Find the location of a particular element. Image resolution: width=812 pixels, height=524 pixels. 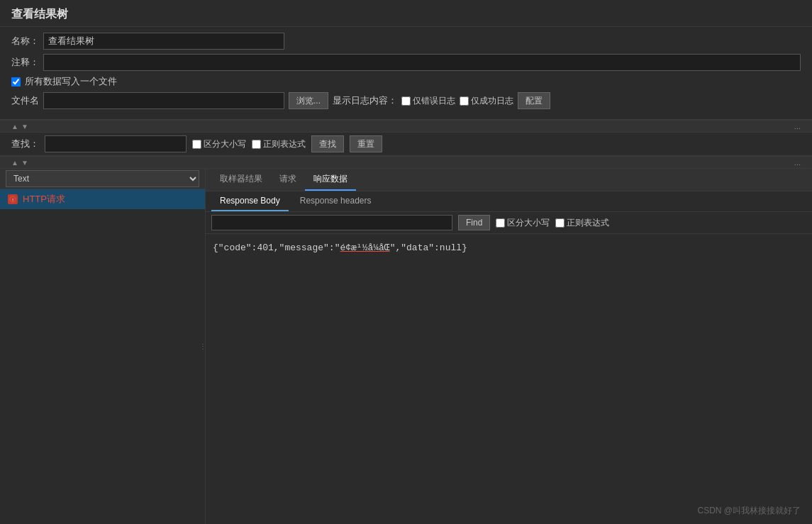

toolbar-row-2: ... is located at coordinates (406, 162).